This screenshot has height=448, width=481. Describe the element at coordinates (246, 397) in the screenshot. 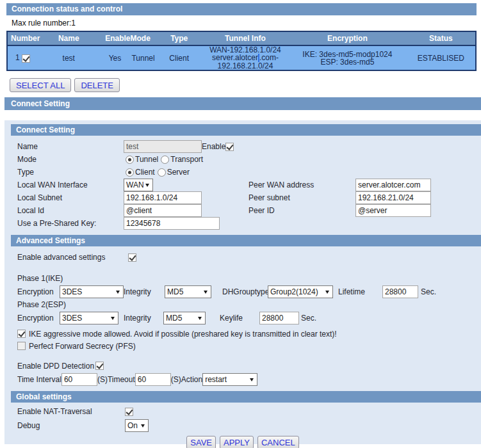

I see `section-title-global-settings: Global settings` at that location.